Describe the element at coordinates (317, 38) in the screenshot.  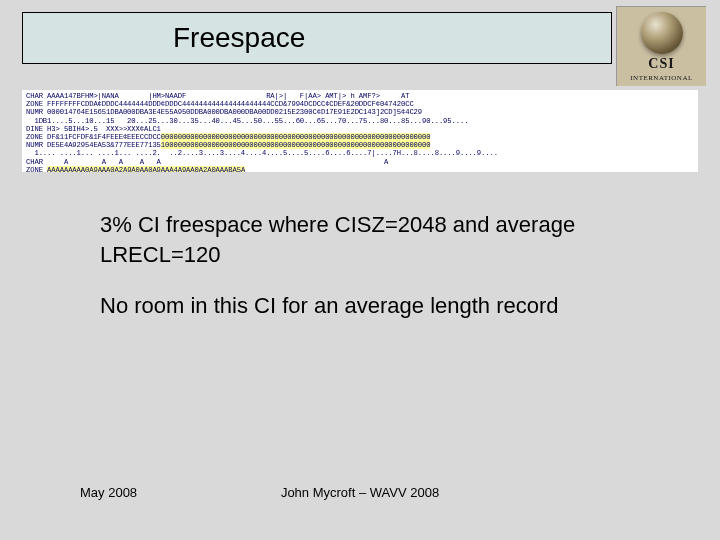
I see `slide-title-bar: Freespace` at that location.